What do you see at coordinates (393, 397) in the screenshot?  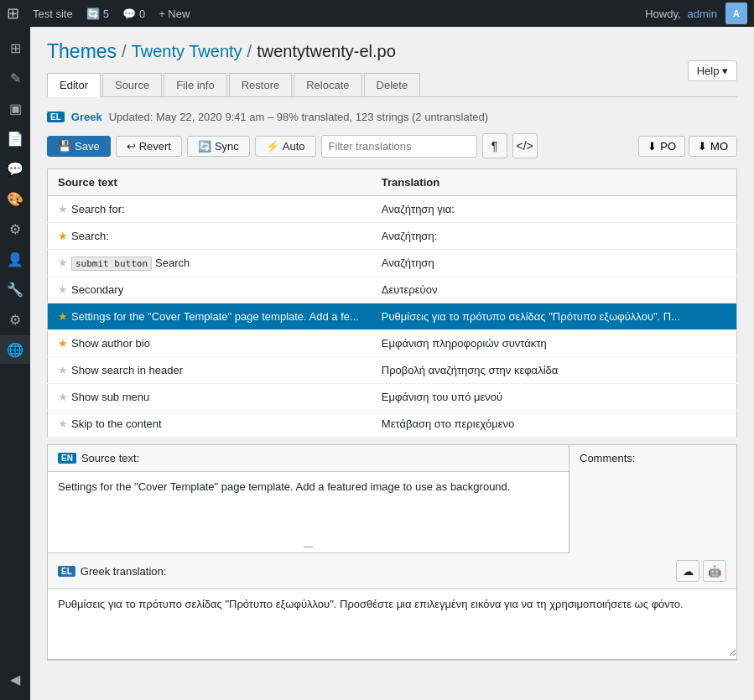 I see `table-row: ★Show sub menuΕμφάνιση του υπό μενού` at bounding box center [393, 397].